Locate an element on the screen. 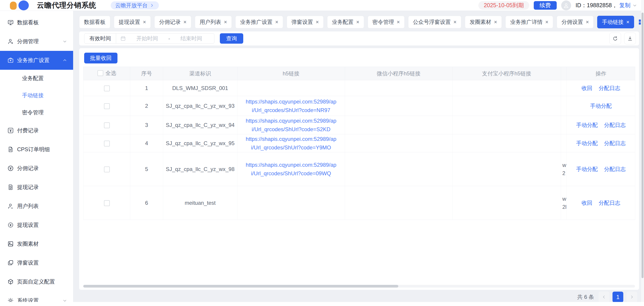 This screenshot has height=306, width=644. table-row: 5 SJ_qz_cpa_llc_C_yz_wx_98 https://shapi… is located at coordinates (360, 169).